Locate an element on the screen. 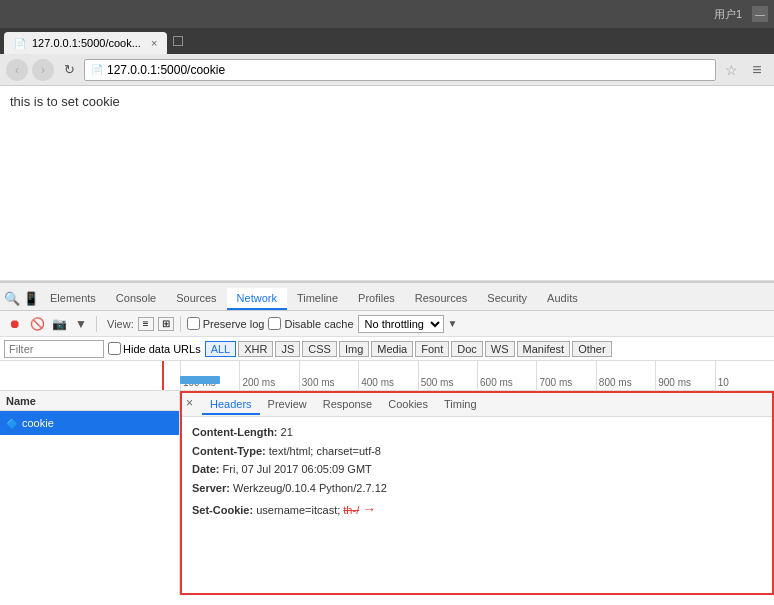 The width and height of the screenshot is (774, 605). header-tab-timing: Timing is located at coordinates (460, 405).